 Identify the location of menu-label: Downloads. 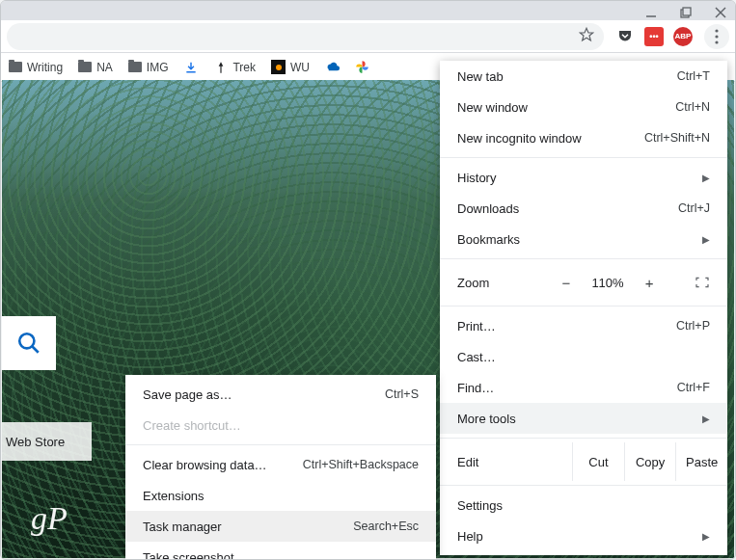
(488, 208).